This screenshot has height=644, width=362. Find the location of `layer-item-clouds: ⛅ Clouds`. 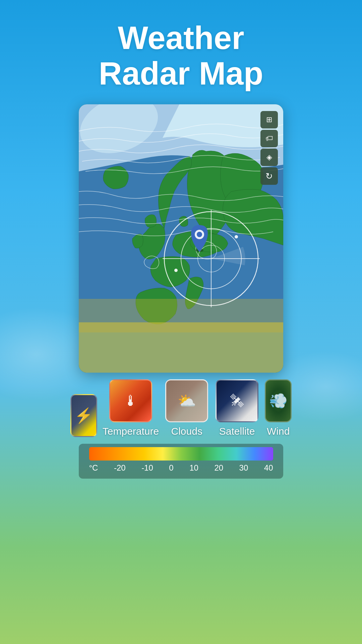

layer-item-clouds: ⛅ Clouds is located at coordinates (187, 408).